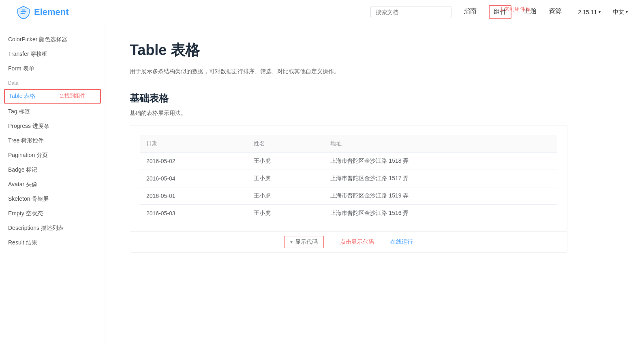 The width and height of the screenshot is (644, 344). Describe the element at coordinates (53, 54) in the screenshot. I see `sidebar-above-items: ColorPicker 颜色选择器 Transfer 穿梭框 Form 表单` at that location.